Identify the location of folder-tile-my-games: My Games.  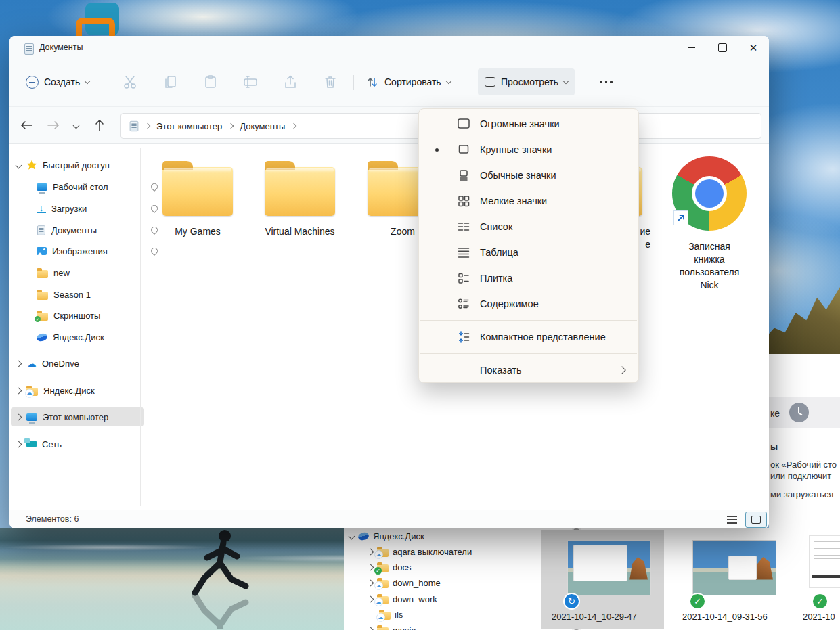
(198, 196).